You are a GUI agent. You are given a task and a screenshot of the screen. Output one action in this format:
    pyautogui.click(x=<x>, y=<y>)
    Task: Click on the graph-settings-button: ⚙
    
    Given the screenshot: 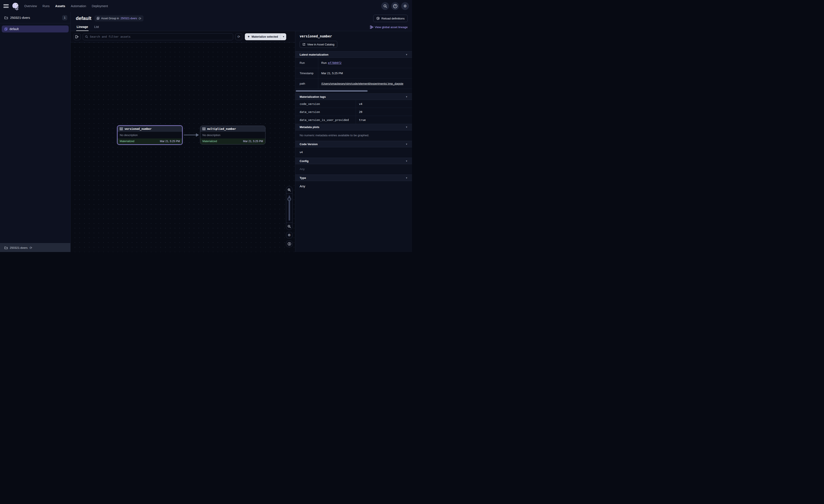 What is the action you would take?
    pyautogui.click(x=289, y=235)
    